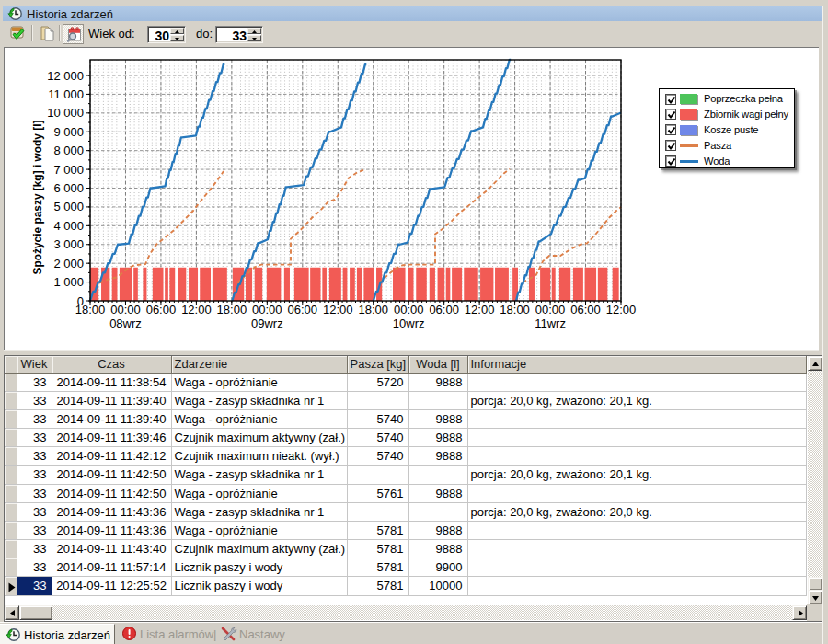  Describe the element at coordinates (38, 198) in the screenshot. I see `svg-text: Spożycie paszy [kg] i wody [l]` at that location.